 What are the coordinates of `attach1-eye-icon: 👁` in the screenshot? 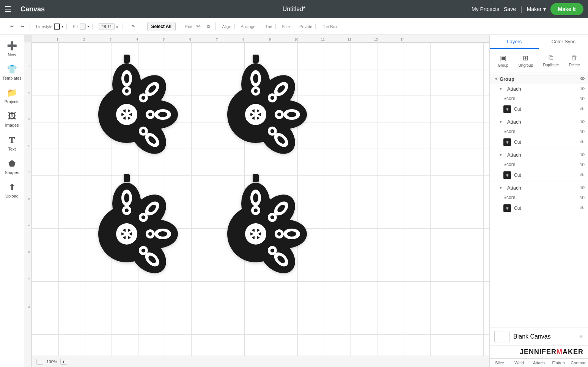 It's located at (582, 89).